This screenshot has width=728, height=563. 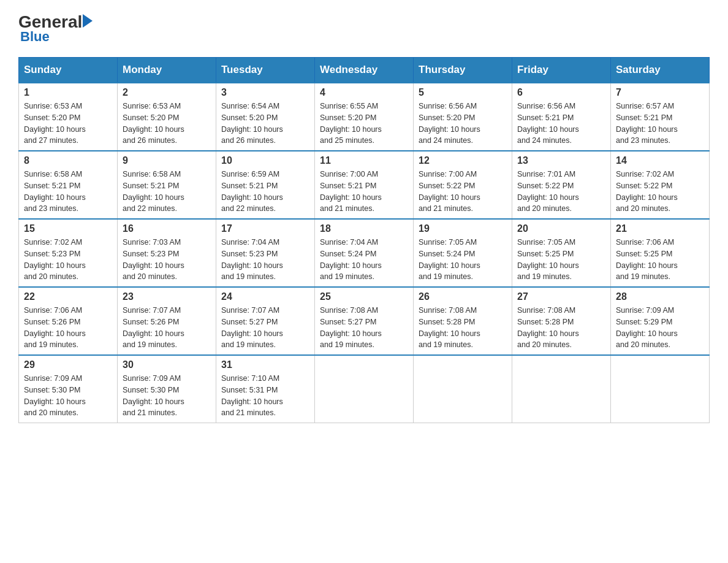 What do you see at coordinates (660, 229) in the screenshot?
I see `day-number: 21` at bounding box center [660, 229].